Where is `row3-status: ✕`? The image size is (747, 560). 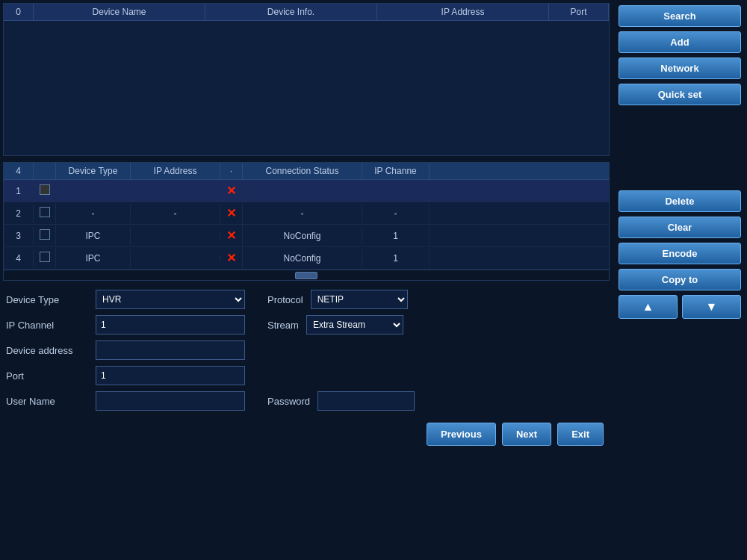
row3-status: ✕ is located at coordinates (232, 236).